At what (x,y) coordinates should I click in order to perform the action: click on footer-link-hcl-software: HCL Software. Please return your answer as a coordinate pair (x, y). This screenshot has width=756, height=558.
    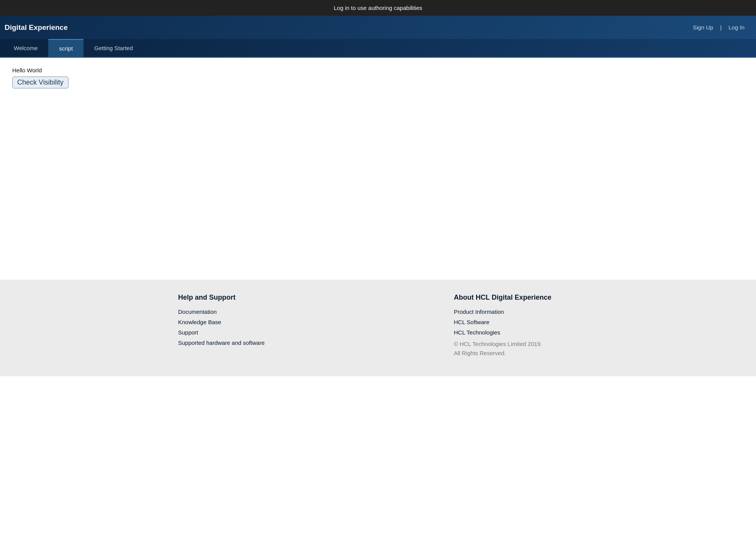
    Looking at the image, I should click on (516, 322).